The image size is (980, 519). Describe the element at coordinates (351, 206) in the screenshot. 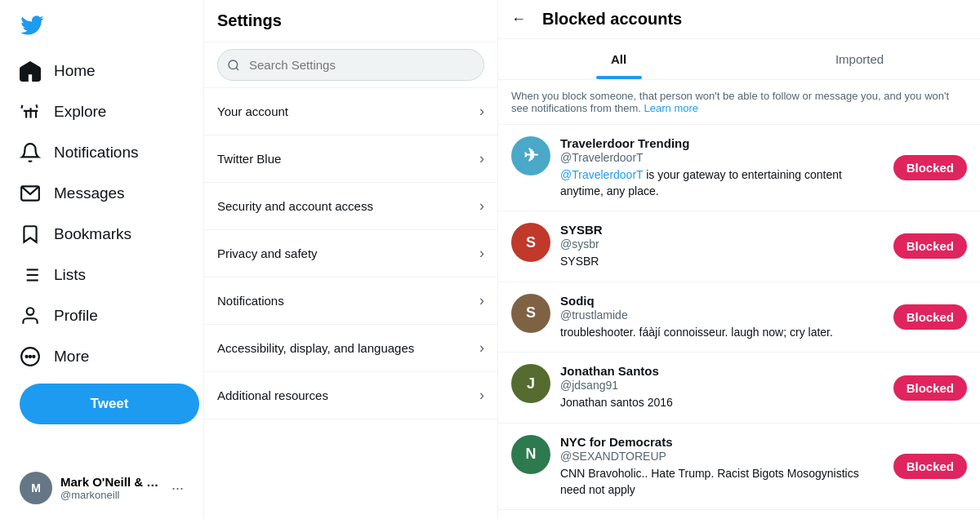

I see `settings-item-security-access: Security and account access›` at that location.